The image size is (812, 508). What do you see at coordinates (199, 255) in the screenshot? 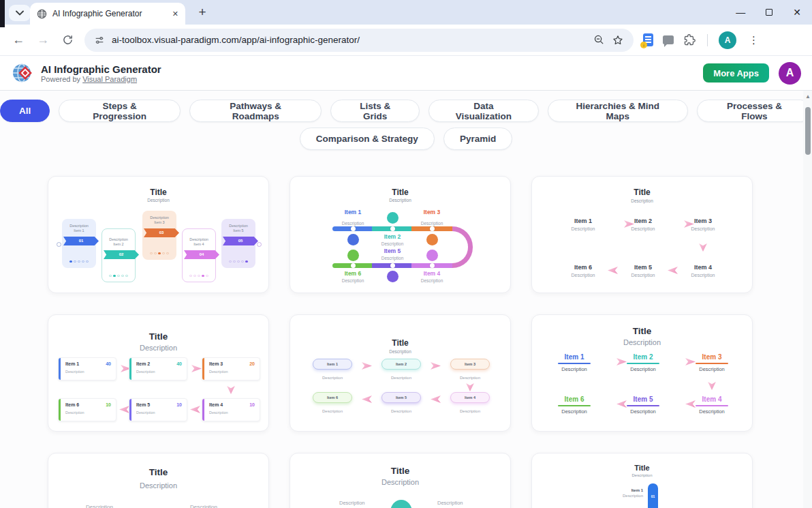
I see `step-box-4: DescriptionItem 4 04` at bounding box center [199, 255].